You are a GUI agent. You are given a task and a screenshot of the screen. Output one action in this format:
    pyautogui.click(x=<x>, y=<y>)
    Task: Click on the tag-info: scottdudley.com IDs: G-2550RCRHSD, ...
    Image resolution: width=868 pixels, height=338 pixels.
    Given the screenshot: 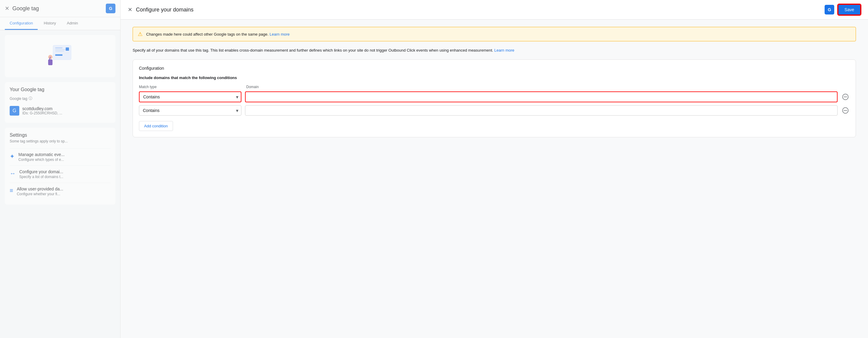 What is the action you would take?
    pyautogui.click(x=42, y=111)
    